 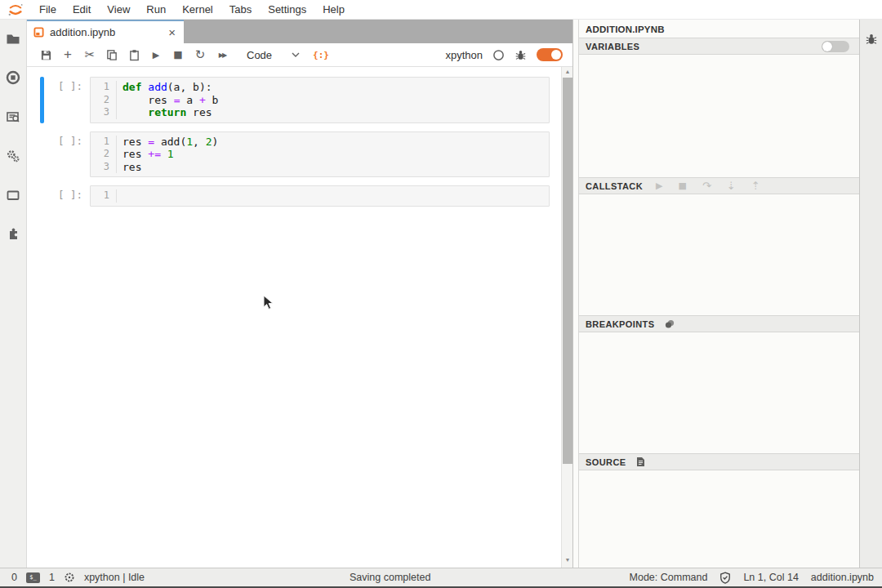 I want to click on menu-tabs: Tabs, so click(x=240, y=10).